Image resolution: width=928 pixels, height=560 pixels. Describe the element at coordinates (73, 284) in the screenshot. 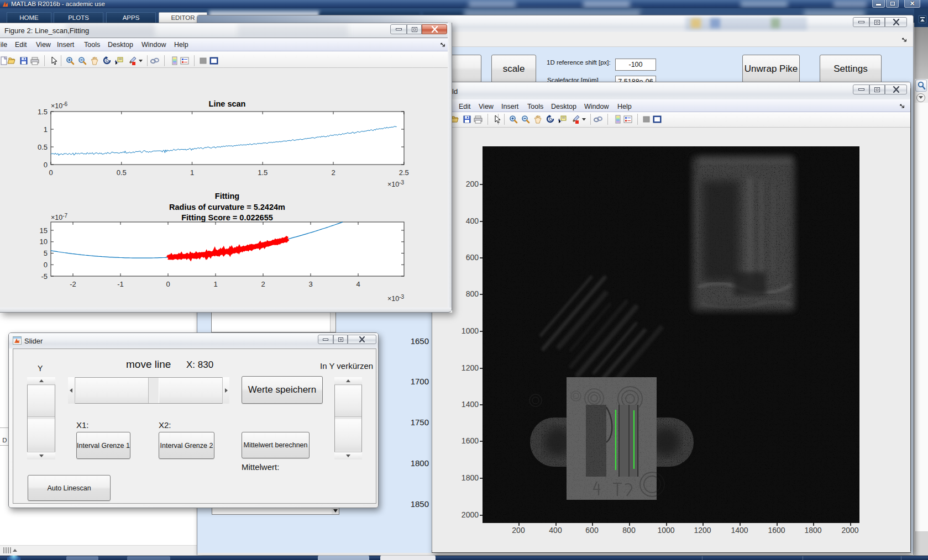

I see `svg-text: -2` at that location.